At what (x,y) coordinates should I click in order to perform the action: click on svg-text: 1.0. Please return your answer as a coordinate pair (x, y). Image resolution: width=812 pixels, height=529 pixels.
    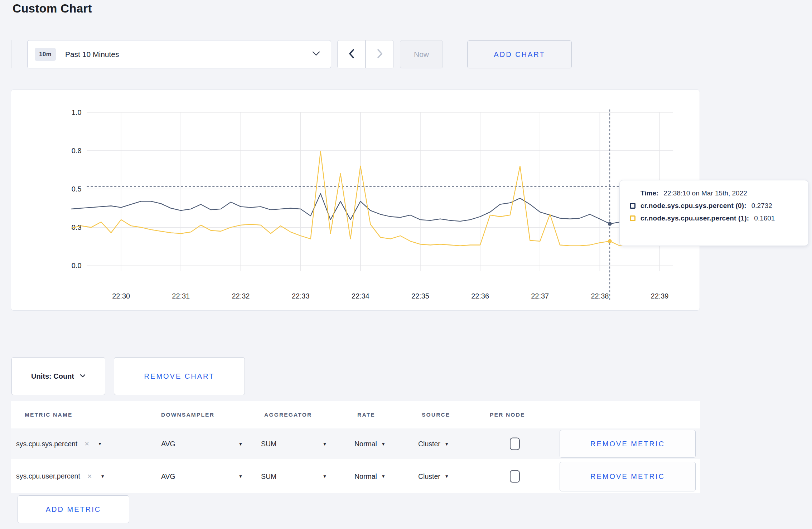
    Looking at the image, I should click on (77, 112).